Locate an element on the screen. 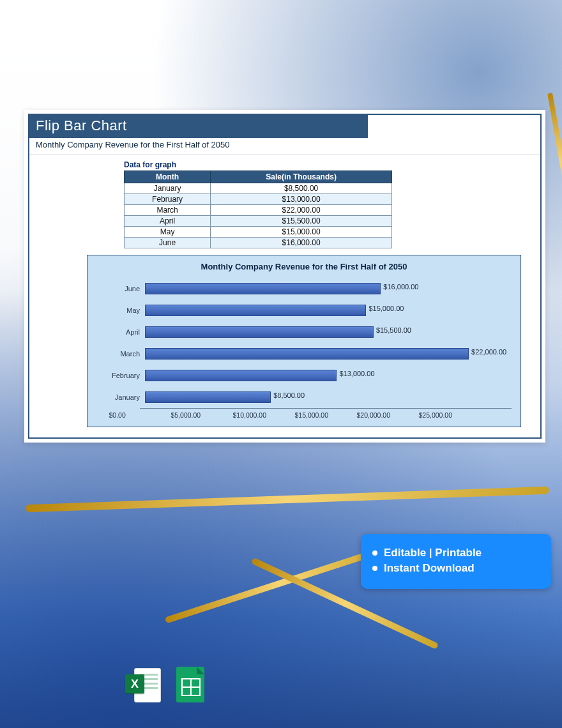 This screenshot has height=728, width=562. bar-track: $16,000.00 is located at coordinates (328, 289).